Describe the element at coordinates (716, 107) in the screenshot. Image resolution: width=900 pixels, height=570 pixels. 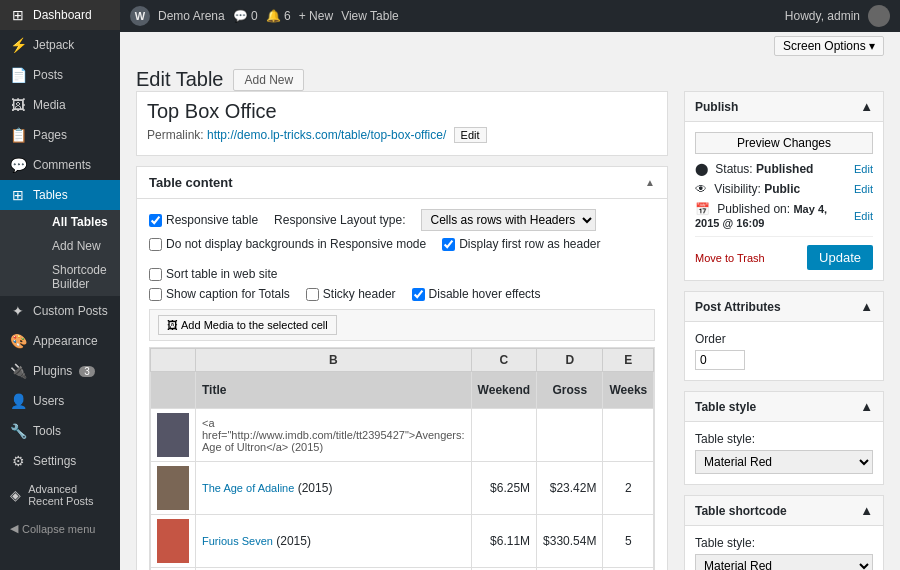
I see `publish-title: Publish` at that location.